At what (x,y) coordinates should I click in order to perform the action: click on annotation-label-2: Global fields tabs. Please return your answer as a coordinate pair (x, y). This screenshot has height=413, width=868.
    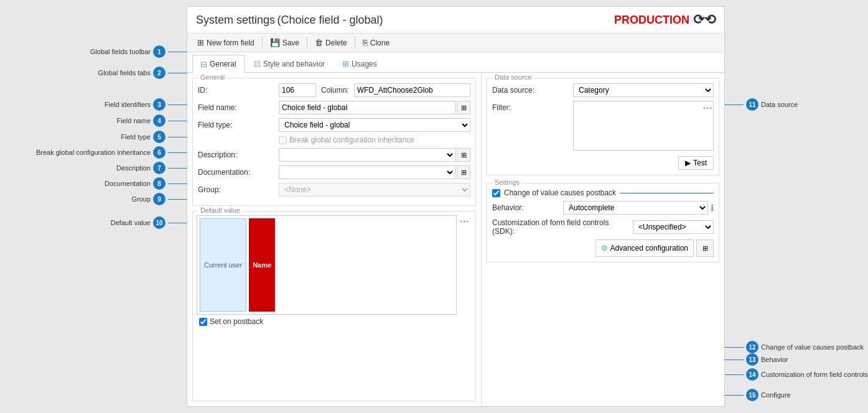
    Looking at the image, I should click on (124, 73).